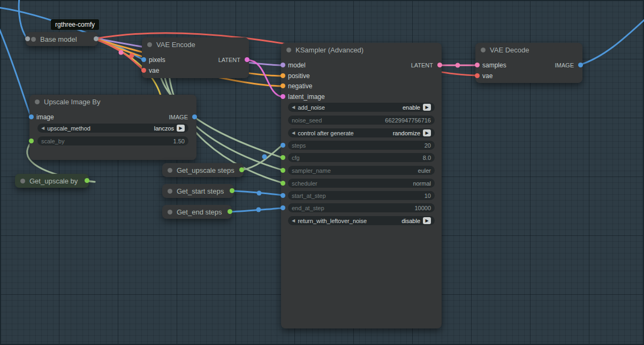 Image resolution: width=644 pixels, height=345 pixels. Describe the element at coordinates (529, 63) in the screenshot. I see `node-vae-decode: VAE Decode samples IMAGE vae` at that location.